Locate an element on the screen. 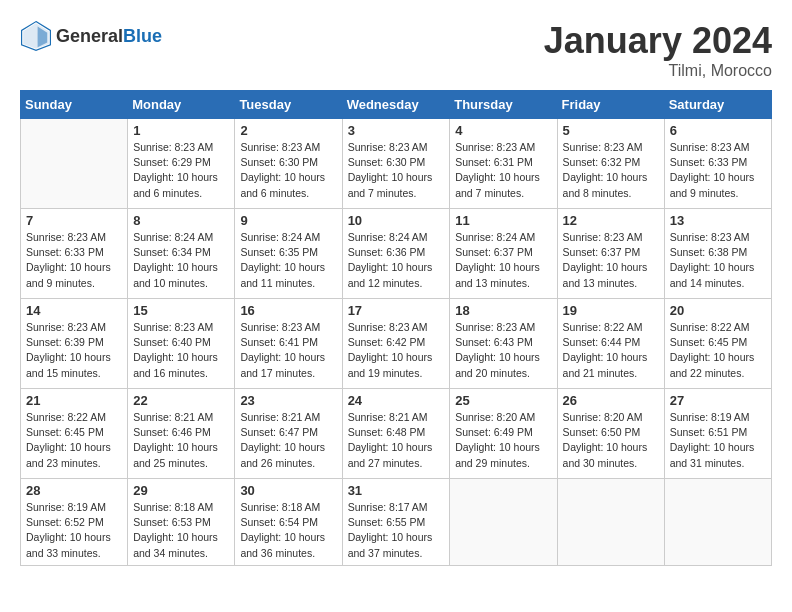 The height and width of the screenshot is (612, 792). calendar-cell: 3Sunrise: 8:23 AMSunset: 6:30 PMDaylight… is located at coordinates (396, 164).